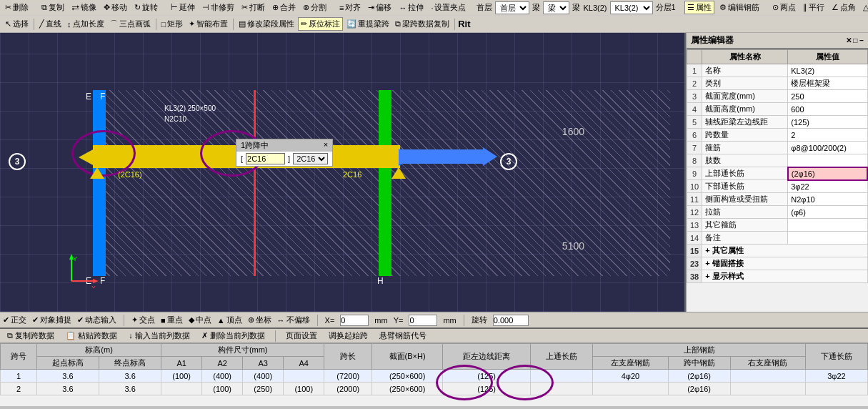 The height and width of the screenshot is (409, 868). Describe the element at coordinates (209, 24) in the screenshot. I see `toolbar-btn-smartplace: ✦ 智能布置` at that location.